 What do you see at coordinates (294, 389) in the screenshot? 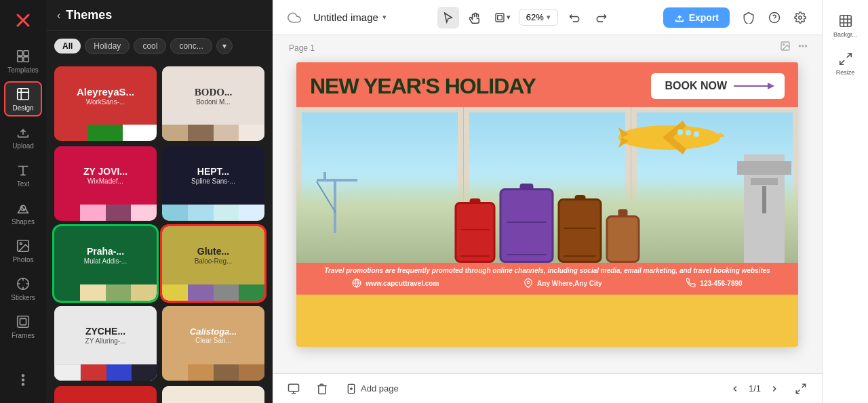
I see `bottom-display-icon` at bounding box center [294, 389].